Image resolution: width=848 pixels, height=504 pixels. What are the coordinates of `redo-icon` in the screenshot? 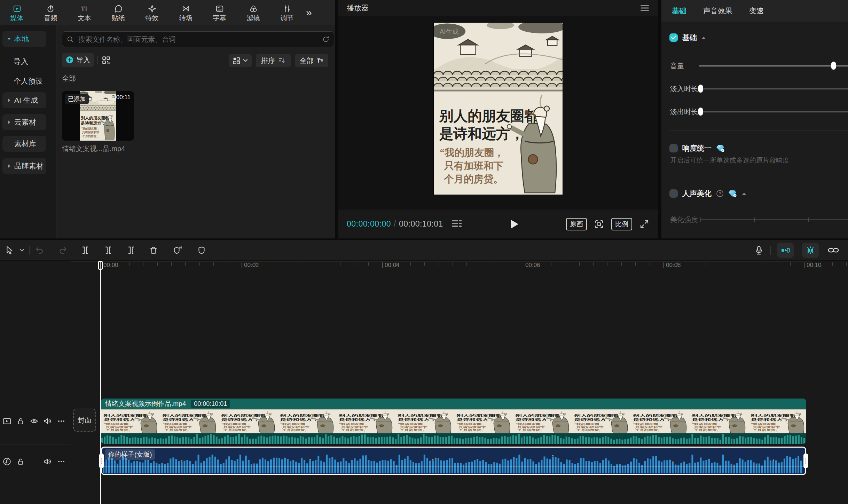 It's located at (63, 250).